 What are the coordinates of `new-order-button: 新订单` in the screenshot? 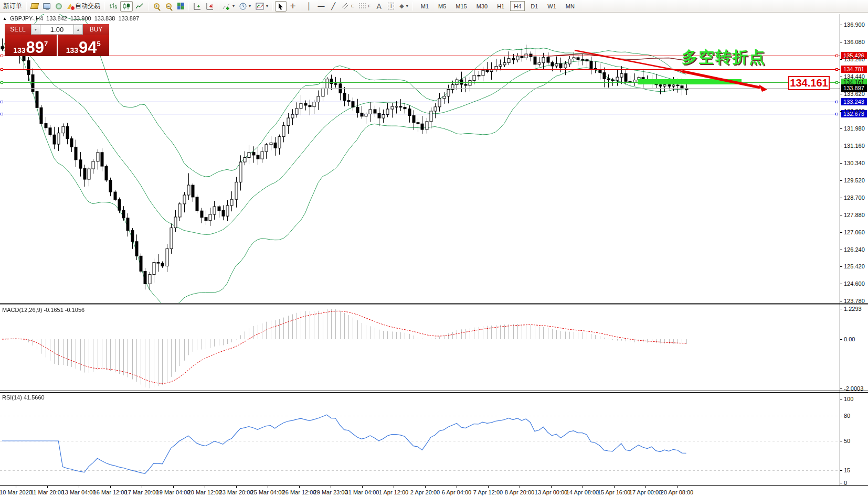 It's located at (13, 6).